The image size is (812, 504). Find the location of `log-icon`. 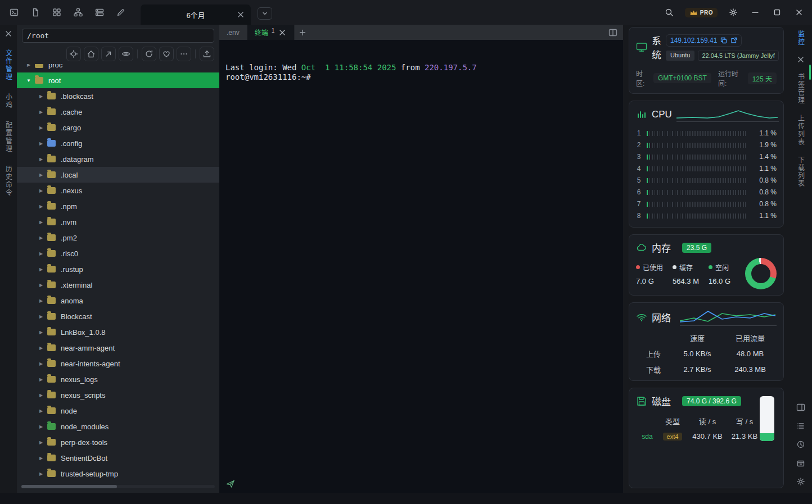

log-icon is located at coordinates (801, 426).